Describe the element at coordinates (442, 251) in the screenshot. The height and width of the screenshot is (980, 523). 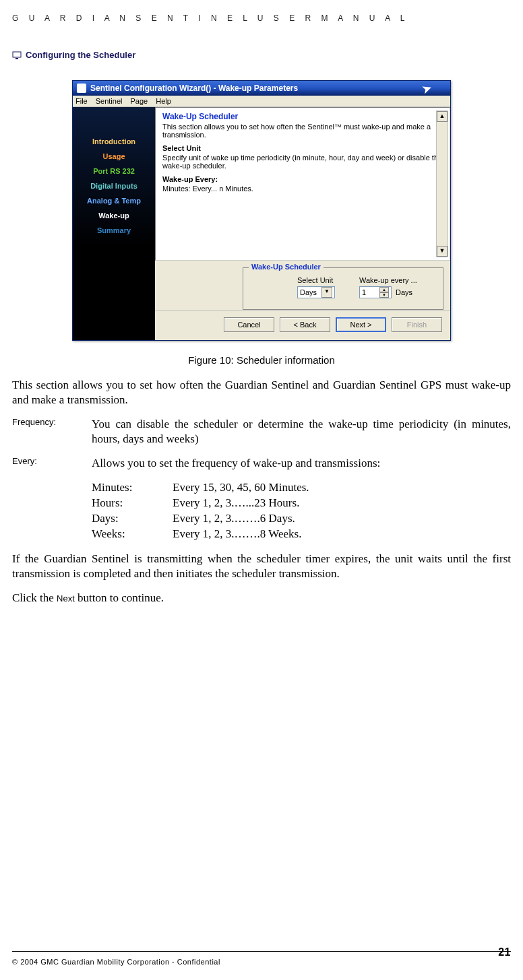
I see `scroll-down-icon: ▼` at that location.